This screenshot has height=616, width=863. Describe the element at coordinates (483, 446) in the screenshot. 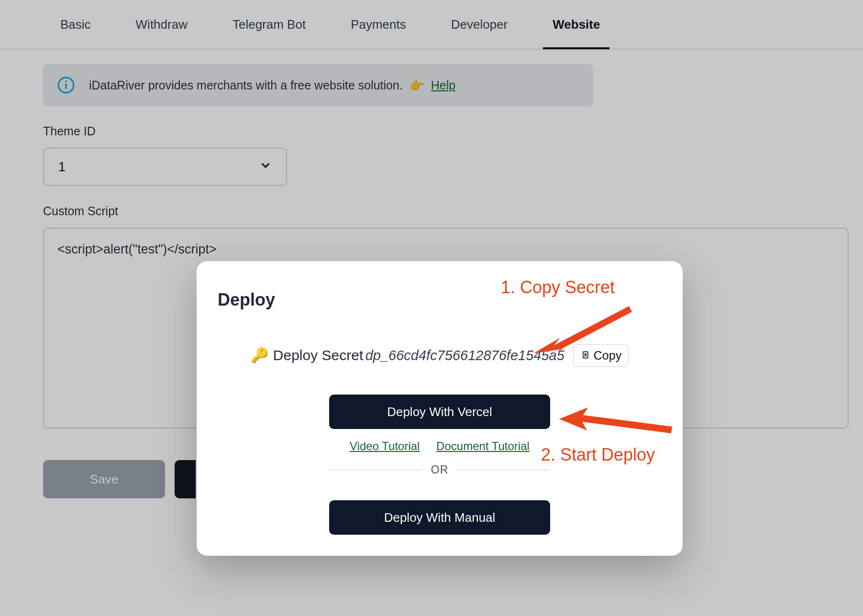

I see `document-tutorial-link: Document Tutorial` at that location.